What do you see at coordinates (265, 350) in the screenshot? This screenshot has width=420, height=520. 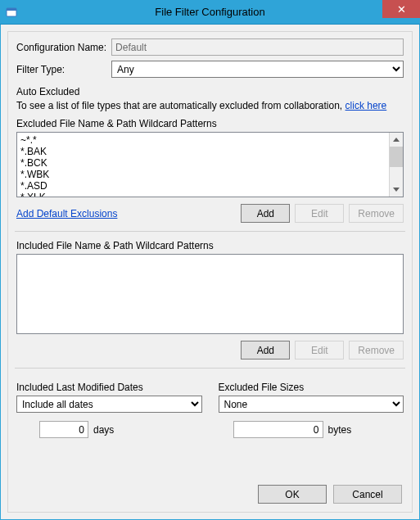 I see `included-add-button: Add` at bounding box center [265, 350].